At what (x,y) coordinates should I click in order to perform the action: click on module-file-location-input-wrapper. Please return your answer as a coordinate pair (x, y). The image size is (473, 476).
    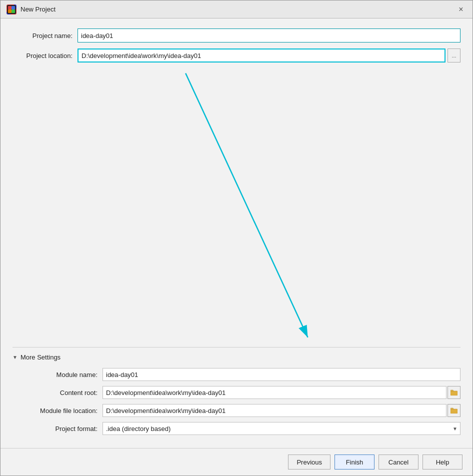
    Looking at the image, I should click on (282, 410).